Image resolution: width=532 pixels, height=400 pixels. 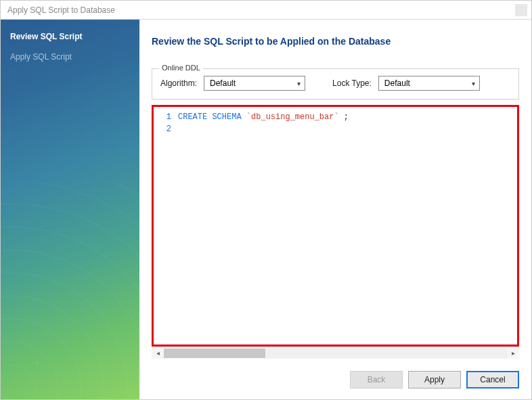 I want to click on scroll-right-arrow-icon: ▸, so click(x=513, y=353).